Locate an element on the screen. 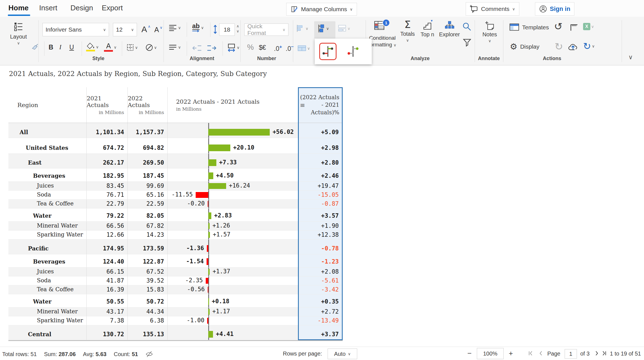 The image size is (644, 360). tab-insert: Insert is located at coordinates (48, 8).